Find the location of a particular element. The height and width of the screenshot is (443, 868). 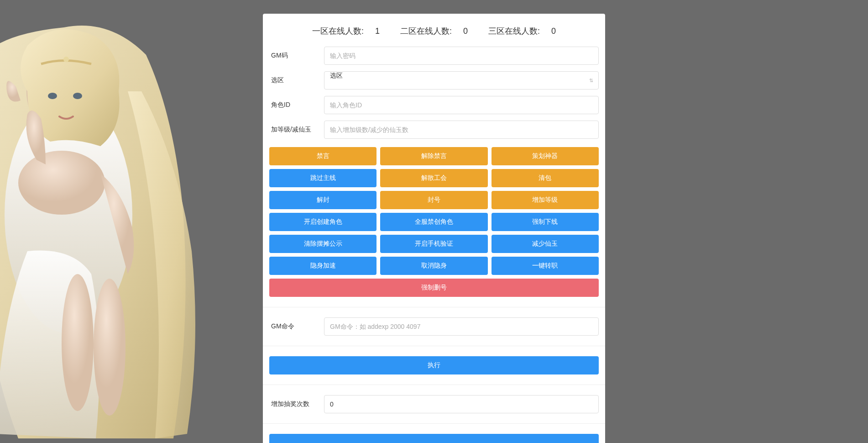

execute-button: 执行 is located at coordinates (434, 365).